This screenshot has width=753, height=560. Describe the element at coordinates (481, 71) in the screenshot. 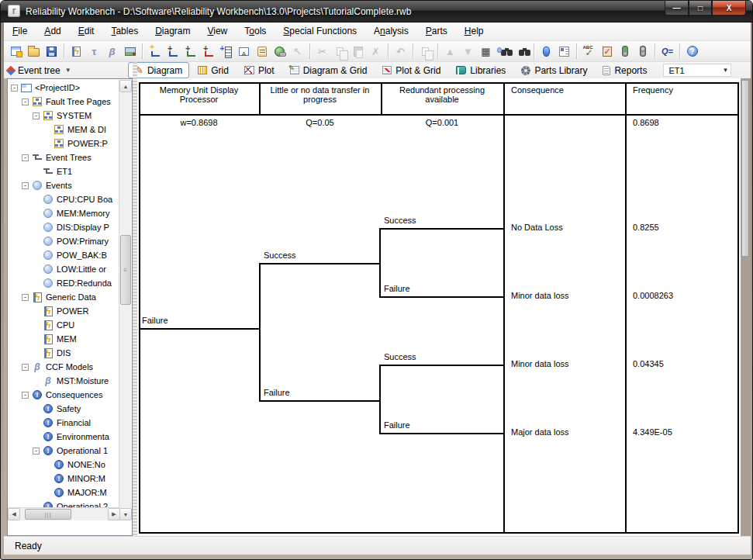

I see `tab-libraries: Libraries` at that location.